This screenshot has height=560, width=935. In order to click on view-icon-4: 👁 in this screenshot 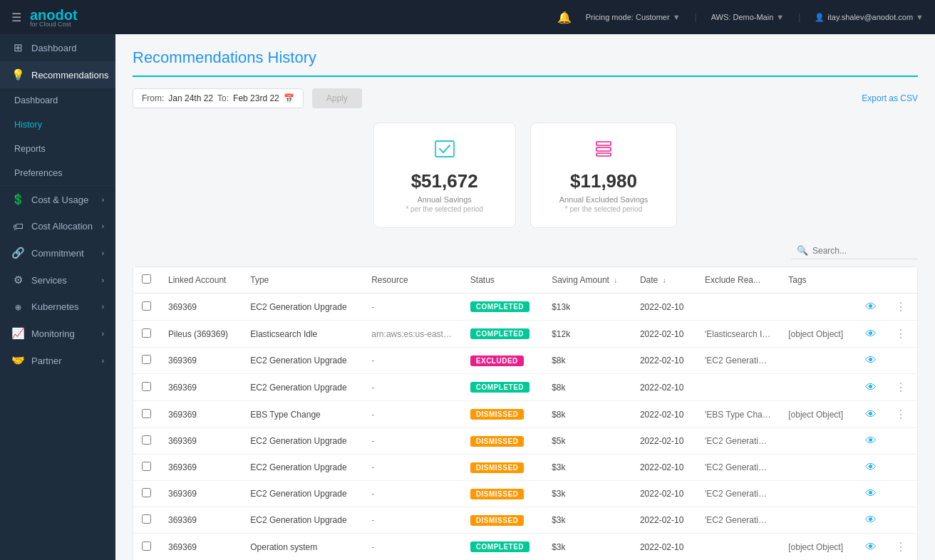, I will do `click(871, 415)`.